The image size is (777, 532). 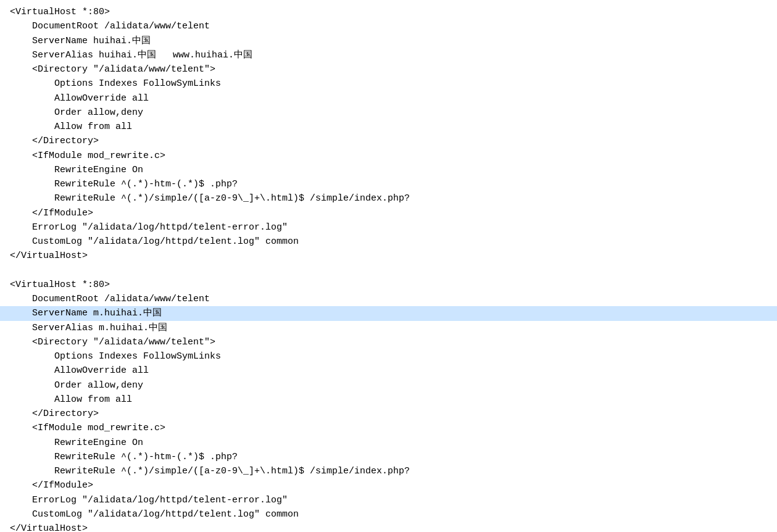 I want to click on code-line: ServerName huihai.中国, so click(x=389, y=41).